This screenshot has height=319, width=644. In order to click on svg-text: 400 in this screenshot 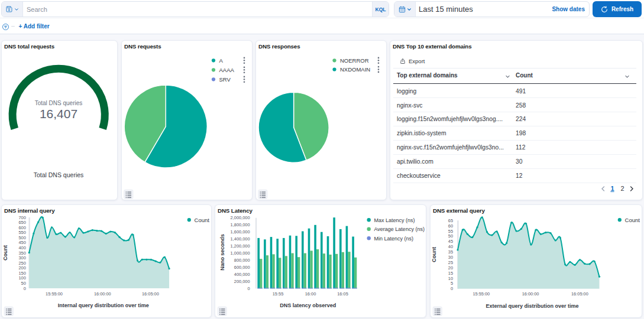, I will do `click(22, 248)`.